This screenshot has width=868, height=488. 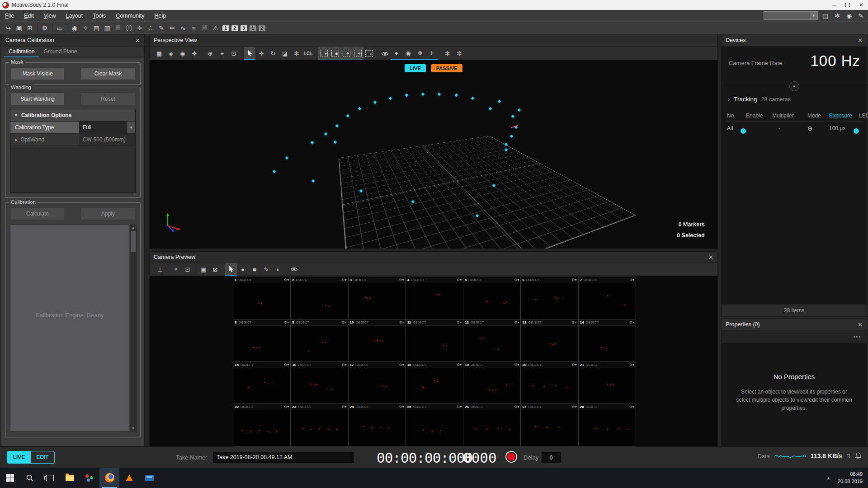 I want to click on camera-cell-6: 6OBJECT⚙▾, so click(x=549, y=298).